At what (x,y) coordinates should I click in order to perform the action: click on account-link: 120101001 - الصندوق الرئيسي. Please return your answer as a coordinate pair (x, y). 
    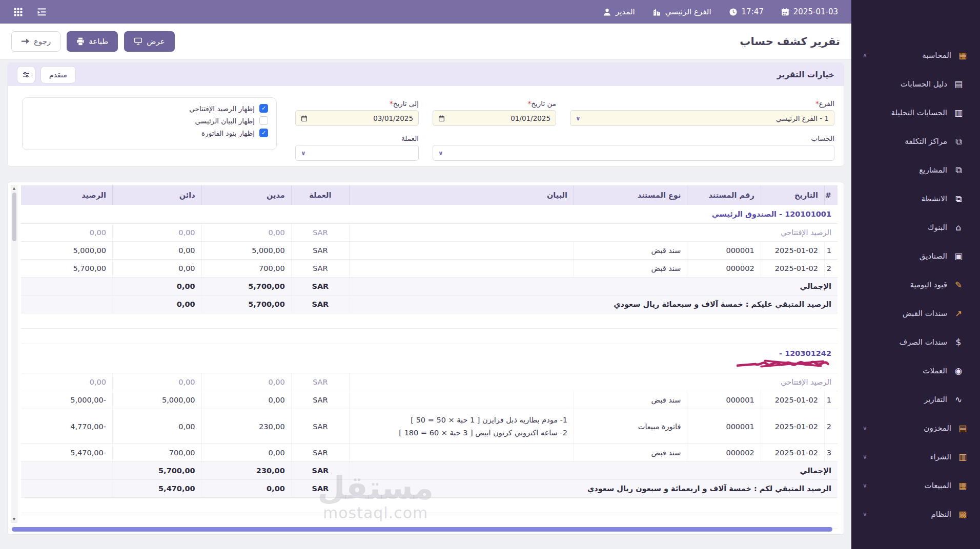
    Looking at the image, I should click on (772, 214).